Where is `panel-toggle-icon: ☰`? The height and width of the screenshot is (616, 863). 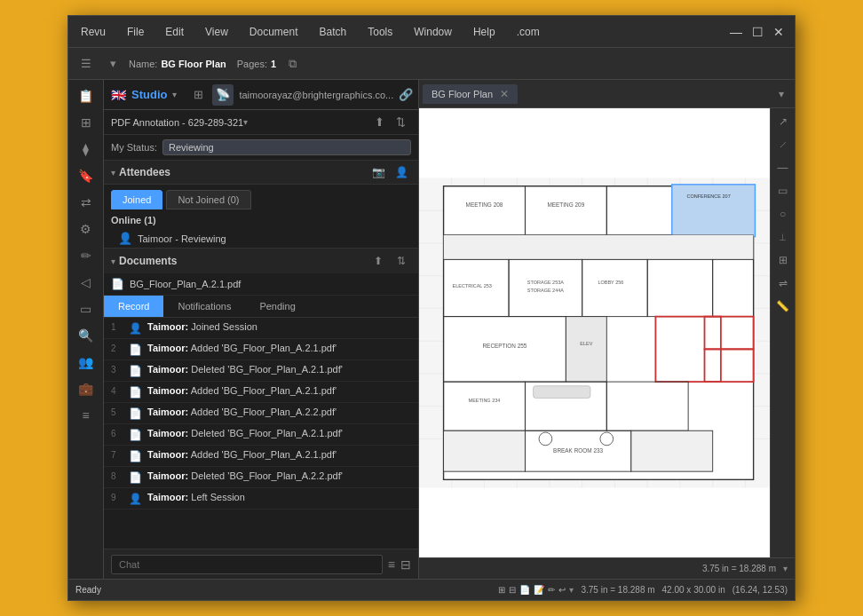
panel-toggle-icon: ☰ is located at coordinates (86, 64).